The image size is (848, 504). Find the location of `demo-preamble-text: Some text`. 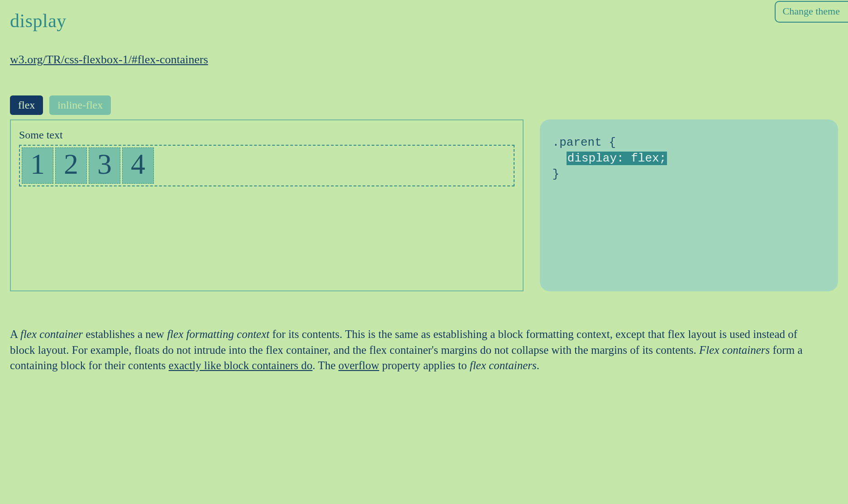

demo-preamble-text: Some text is located at coordinates (267, 135).